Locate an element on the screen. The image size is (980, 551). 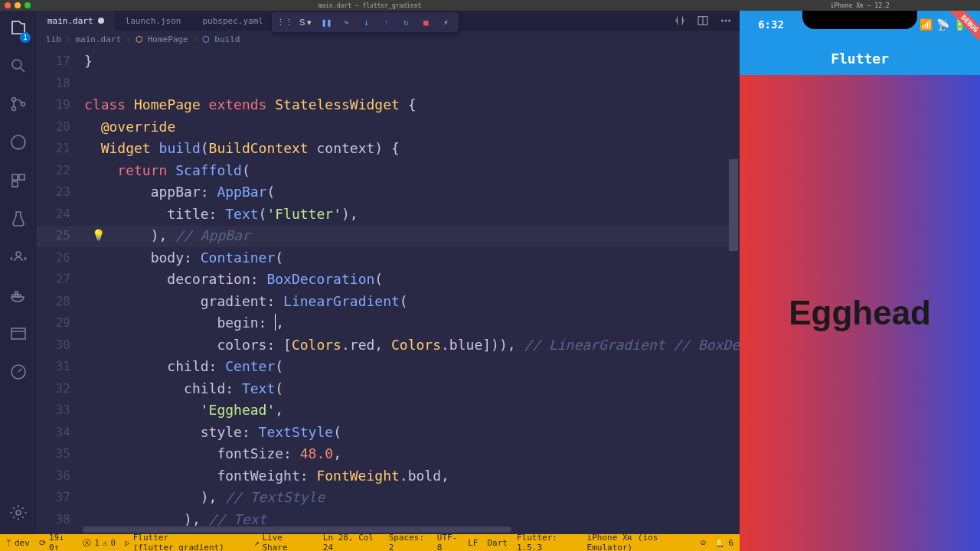
compare-icon is located at coordinates (680, 22).